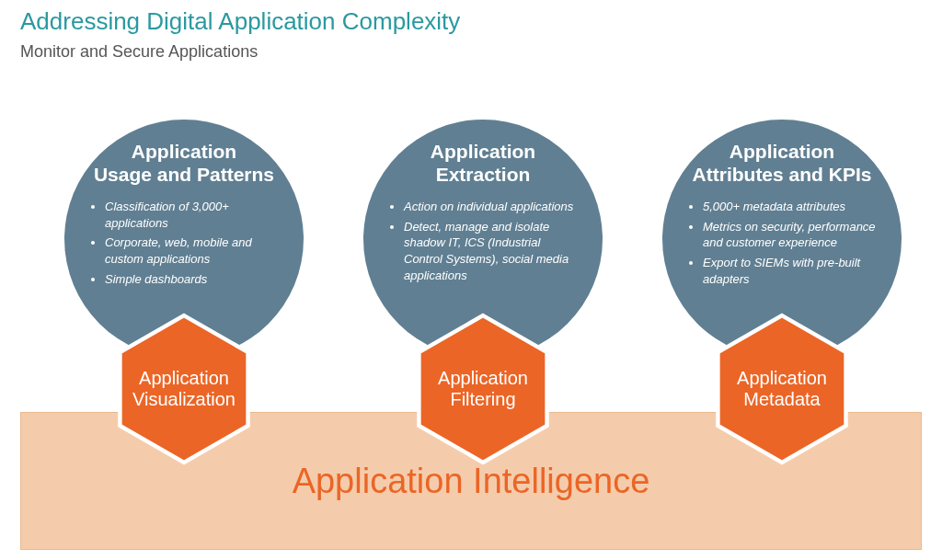 This screenshot has height=560, width=942. I want to click on bullet: Corporate, web, mobile and custom applic…, so click(191, 250).